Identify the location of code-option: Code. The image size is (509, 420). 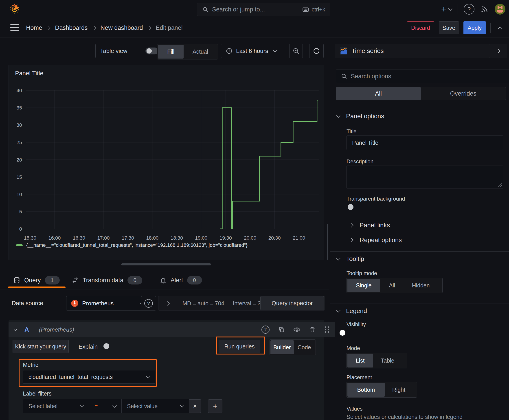
(304, 347).